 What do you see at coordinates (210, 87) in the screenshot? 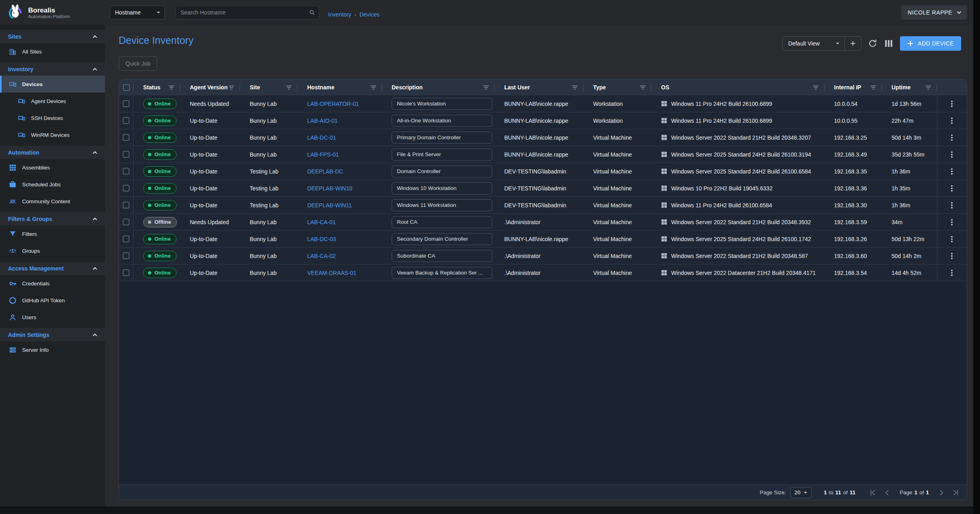
I see `column-header-agent-version: Agent Version` at bounding box center [210, 87].